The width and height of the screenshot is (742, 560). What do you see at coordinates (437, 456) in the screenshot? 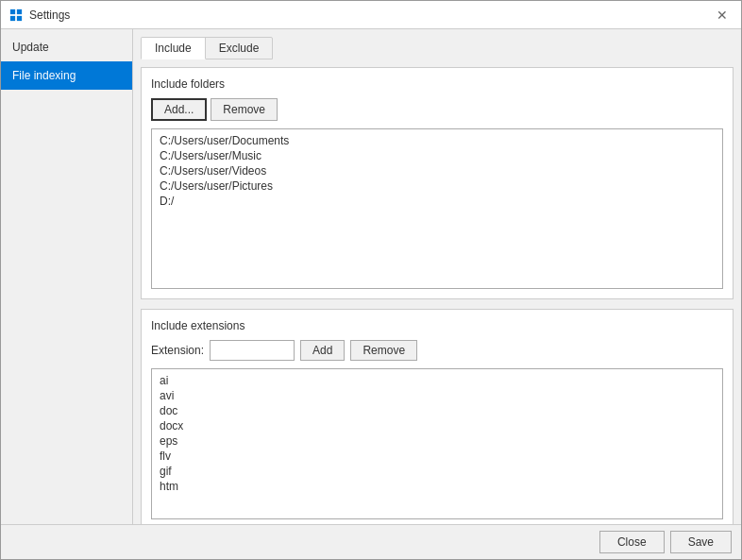
I see `list-item: flv` at bounding box center [437, 456].